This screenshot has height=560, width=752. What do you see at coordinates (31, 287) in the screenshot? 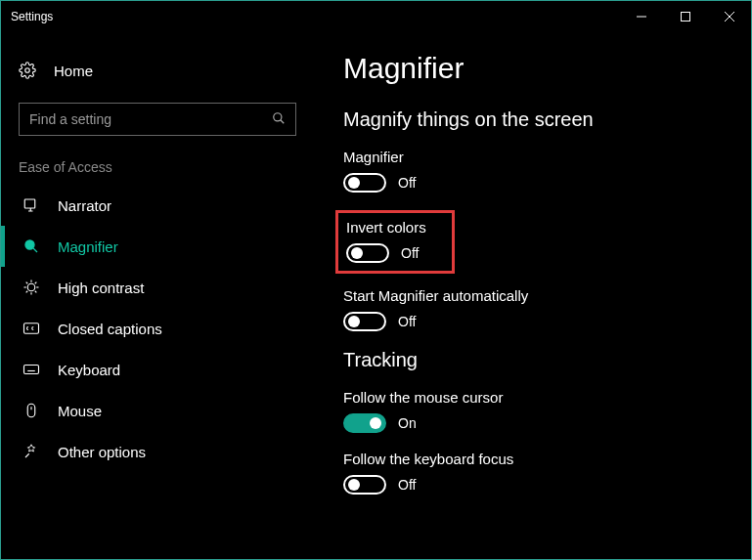
I see `high-contrast-icon` at bounding box center [31, 287].